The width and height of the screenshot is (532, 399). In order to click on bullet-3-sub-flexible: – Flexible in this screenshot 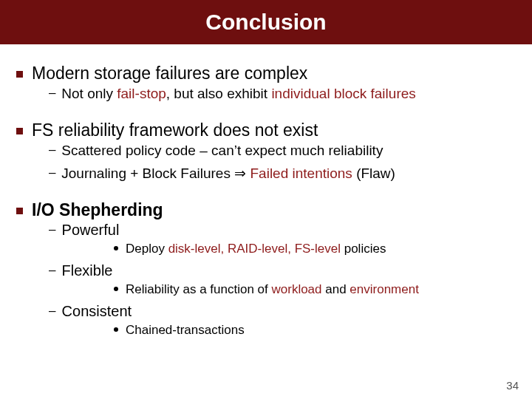, I will do `click(282, 270)`.